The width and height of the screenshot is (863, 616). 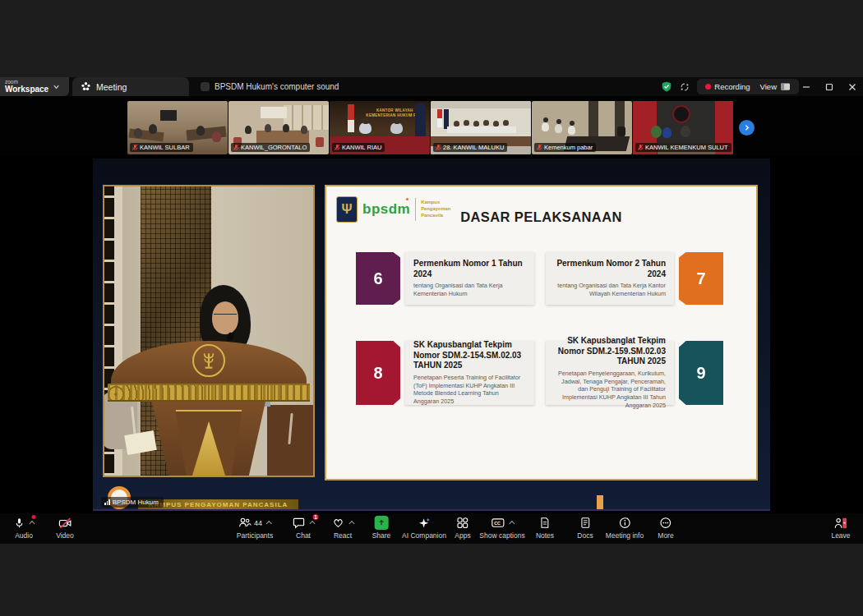 I want to click on screen-share-sound-icon, so click(x=205, y=87).